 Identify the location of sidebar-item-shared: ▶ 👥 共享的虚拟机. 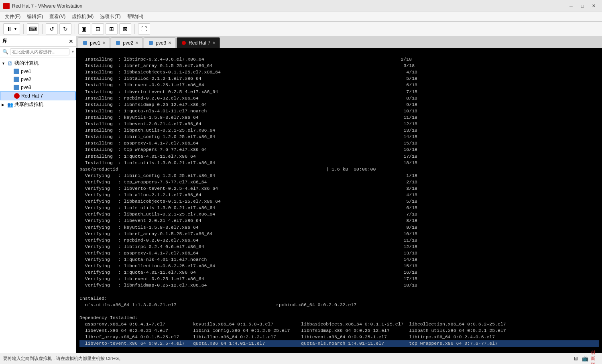
(38, 104).